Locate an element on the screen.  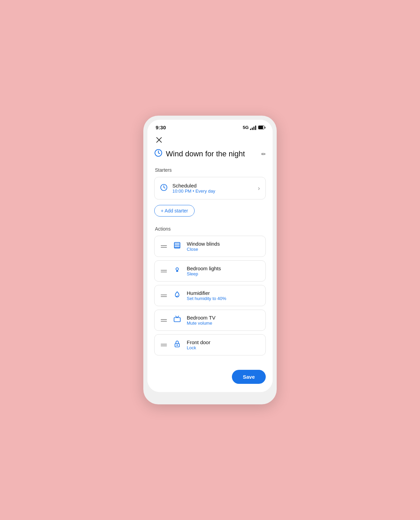
content-area: Wind down for the night ✏ Starters Sched… is located at coordinates (210, 249).